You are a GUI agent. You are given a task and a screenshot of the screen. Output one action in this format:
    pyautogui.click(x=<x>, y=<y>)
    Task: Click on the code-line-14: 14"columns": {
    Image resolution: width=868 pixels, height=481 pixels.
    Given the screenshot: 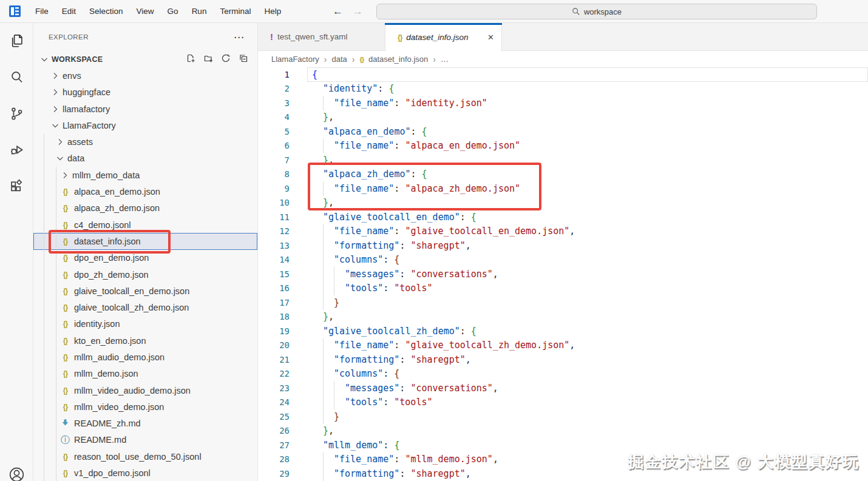 What is the action you would take?
    pyautogui.click(x=563, y=260)
    